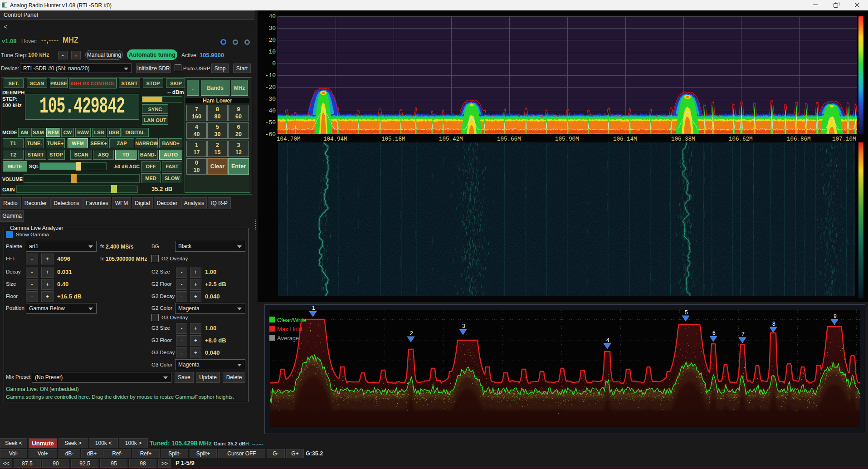  What do you see at coordinates (608, 340) in the screenshot?
I see `svg-text: 4` at bounding box center [608, 340].